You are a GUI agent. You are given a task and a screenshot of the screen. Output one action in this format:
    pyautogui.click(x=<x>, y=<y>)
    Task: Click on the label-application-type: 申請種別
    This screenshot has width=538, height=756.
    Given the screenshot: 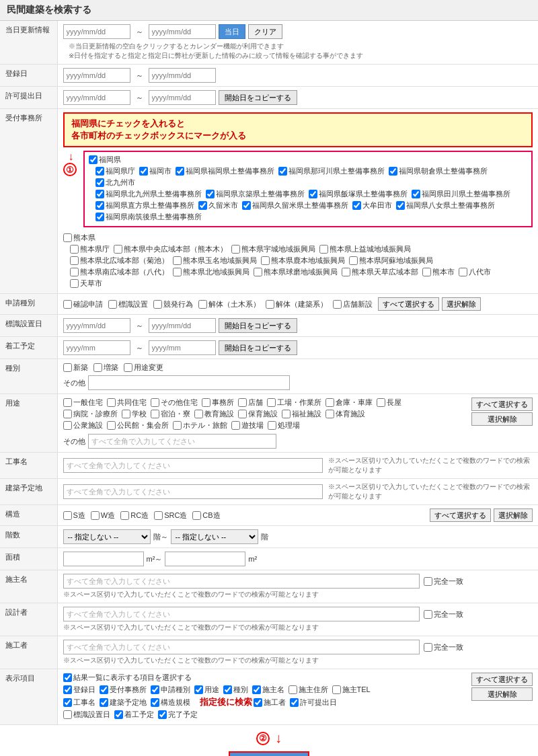 What is the action you would take?
    pyautogui.click(x=28, y=304)
    